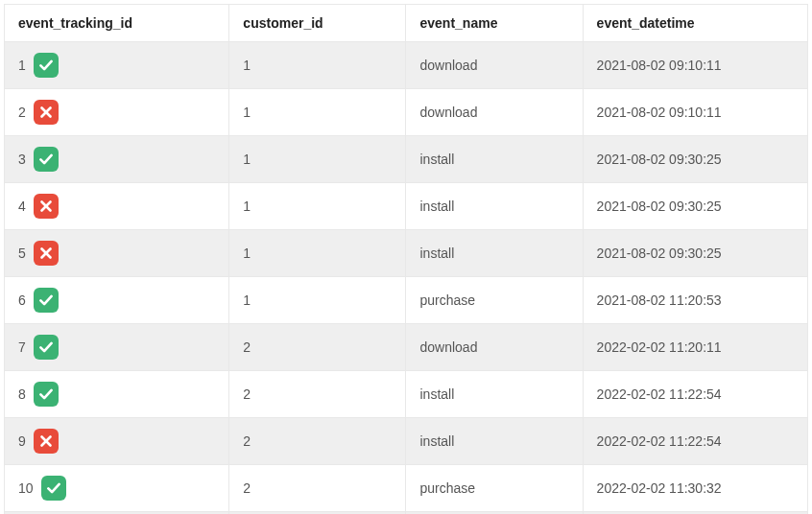 This screenshot has width=812, height=514. Describe the element at coordinates (407, 489) in the screenshot. I see `table-row: 102purchase2022-02-02 11:30:32` at that location.